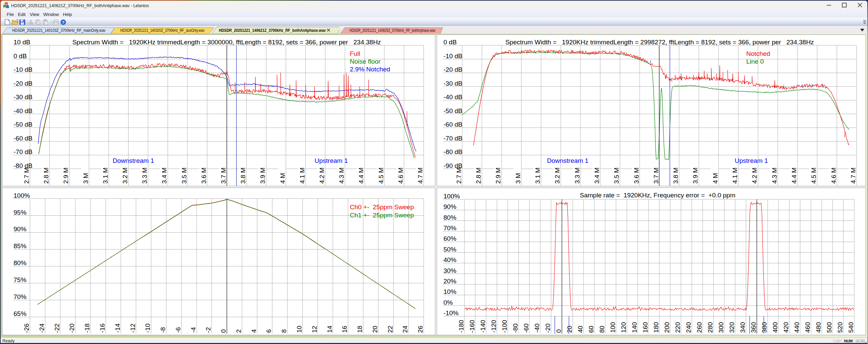  Describe the element at coordinates (678, 327) in the screenshot. I see `svg-text: 220` at that location.